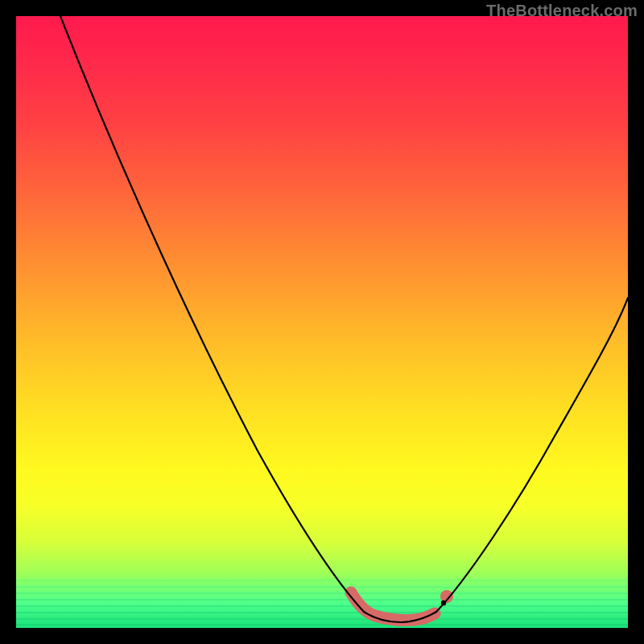 Image resolution: width=644 pixels, height=644 pixels. Describe the element at coordinates (393, 606) in the screenshot. I see `highlight-trough` at that location.